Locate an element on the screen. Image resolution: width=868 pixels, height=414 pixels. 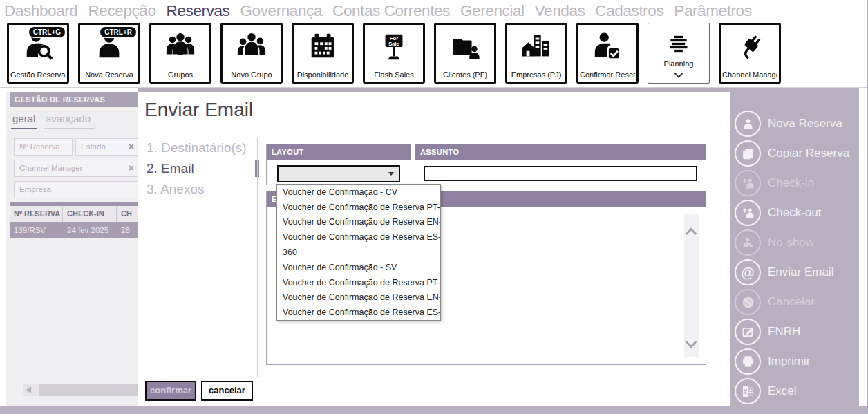
toolbar-button: Novo Grupo is located at coordinates (252, 53).